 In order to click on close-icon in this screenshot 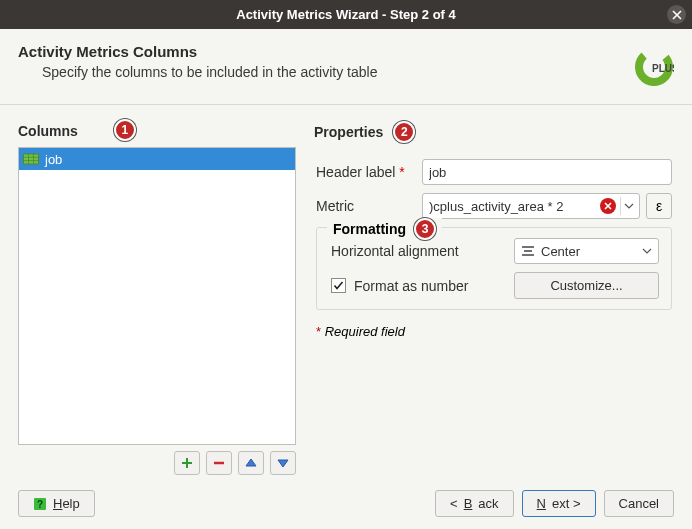, I will do `click(677, 15)`.